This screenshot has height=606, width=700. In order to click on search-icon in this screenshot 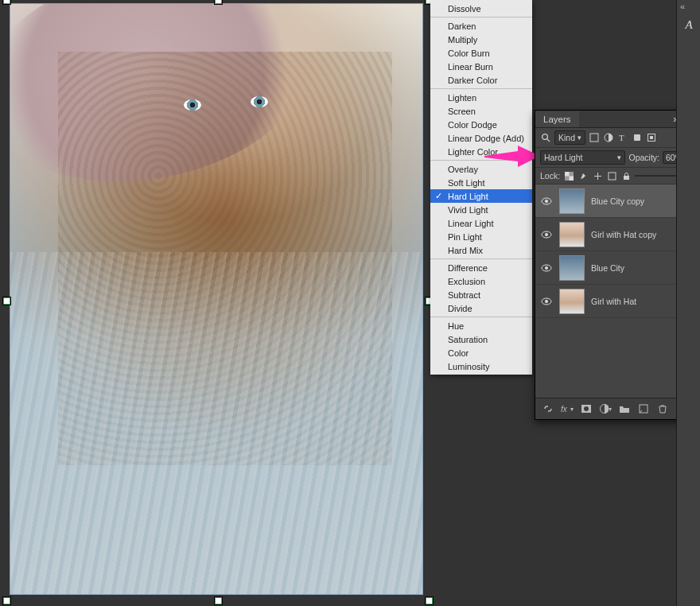, I will do `click(546, 138)`.